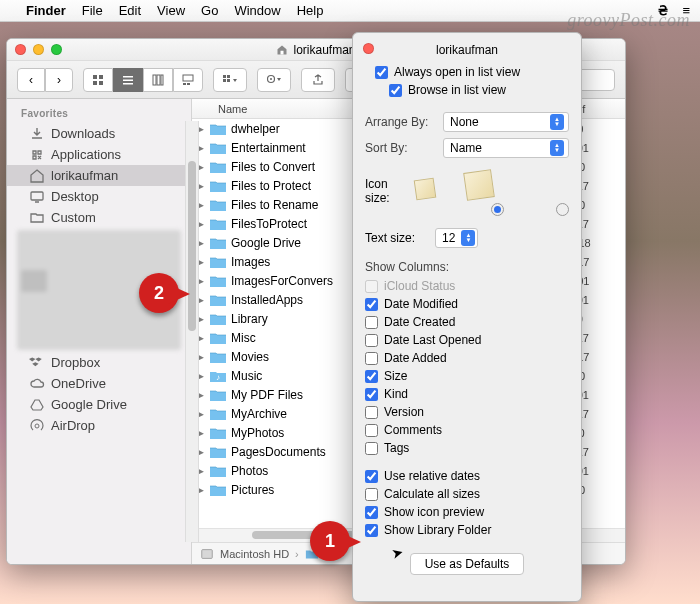 This screenshot has width=700, height=604. What do you see at coordinates (479, 185) in the screenshot?
I see `icon-size-large-preview` at bounding box center [479, 185].